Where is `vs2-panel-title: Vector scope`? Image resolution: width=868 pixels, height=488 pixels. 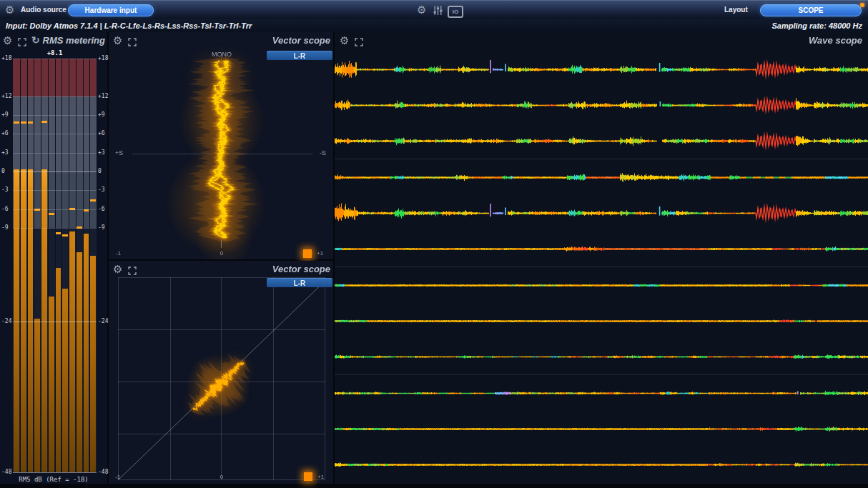 vs2-panel-title: Vector scope is located at coordinates (302, 269).